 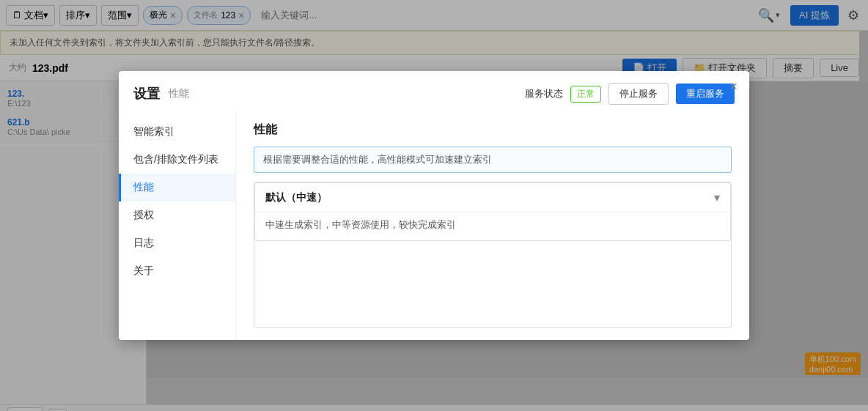 What do you see at coordinates (717, 198) in the screenshot?
I see `chevron-down-icon: ▾` at bounding box center [717, 198].